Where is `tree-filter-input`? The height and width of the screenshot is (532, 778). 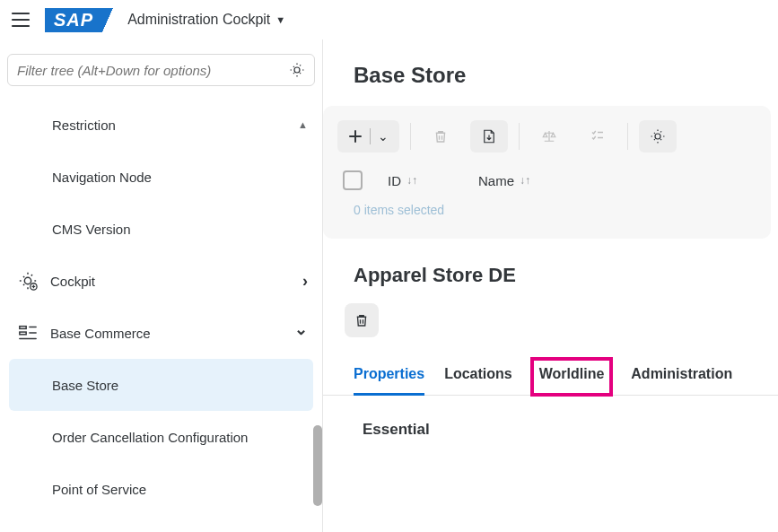
tree-filter-input is located at coordinates (153, 70).